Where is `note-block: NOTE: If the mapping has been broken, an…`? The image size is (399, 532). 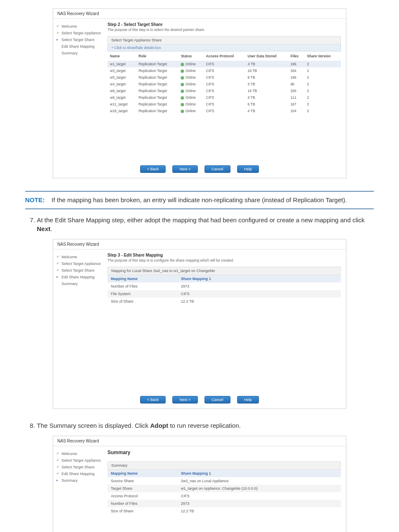 note-block: NOTE: If the mapping has been broken, an… is located at coordinates (200, 200).